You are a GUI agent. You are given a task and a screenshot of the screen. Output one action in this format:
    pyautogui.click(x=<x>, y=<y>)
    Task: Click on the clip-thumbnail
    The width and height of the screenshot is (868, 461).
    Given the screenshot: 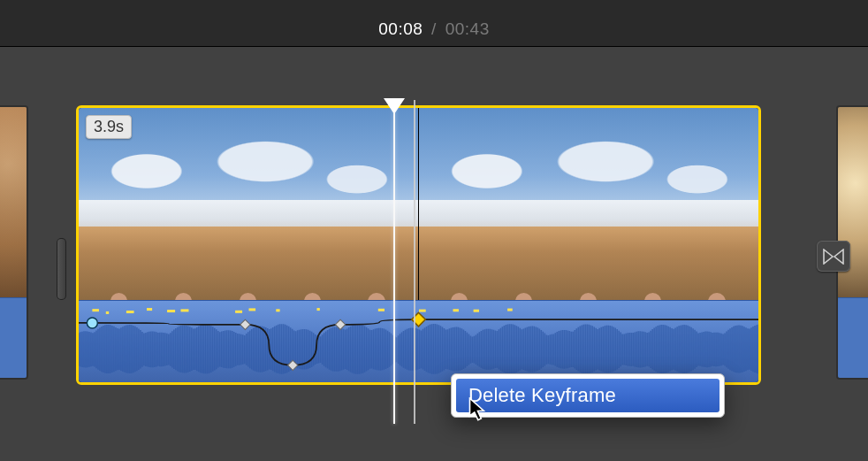 What is the action you would take?
    pyautogui.click(x=13, y=202)
    